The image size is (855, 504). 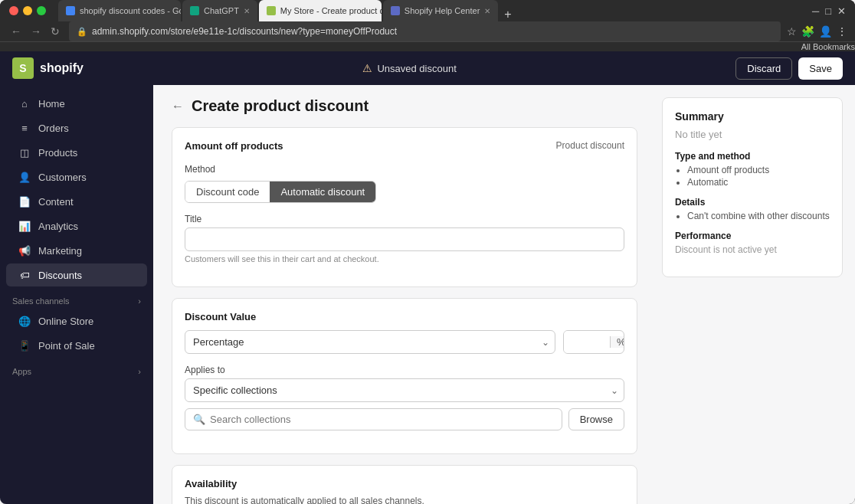 What do you see at coordinates (587, 342) in the screenshot?
I see `percentage-value-input` at bounding box center [587, 342].